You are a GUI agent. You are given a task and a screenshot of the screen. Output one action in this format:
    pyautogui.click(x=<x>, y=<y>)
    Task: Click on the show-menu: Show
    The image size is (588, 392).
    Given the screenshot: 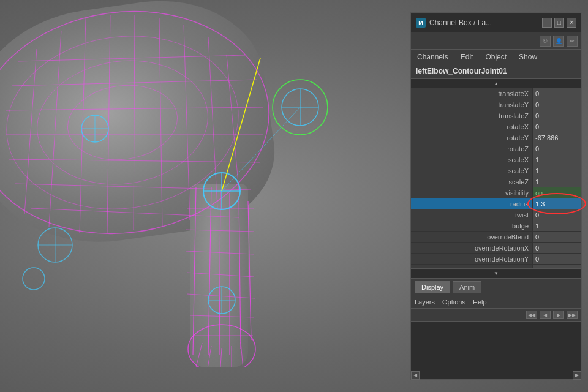 What is the action you would take?
    pyautogui.click(x=528, y=57)
    